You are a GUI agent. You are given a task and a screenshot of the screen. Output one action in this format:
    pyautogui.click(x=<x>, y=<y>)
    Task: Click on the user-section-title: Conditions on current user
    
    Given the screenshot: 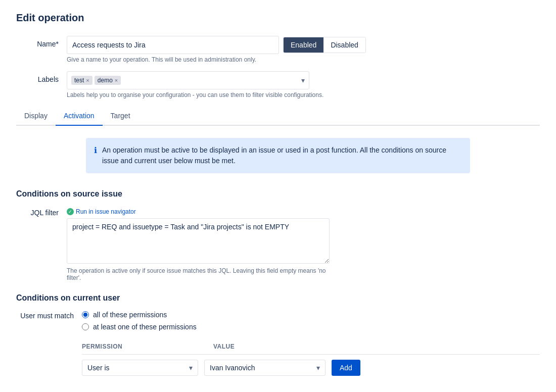 What is the action you would take?
    pyautogui.click(x=278, y=298)
    